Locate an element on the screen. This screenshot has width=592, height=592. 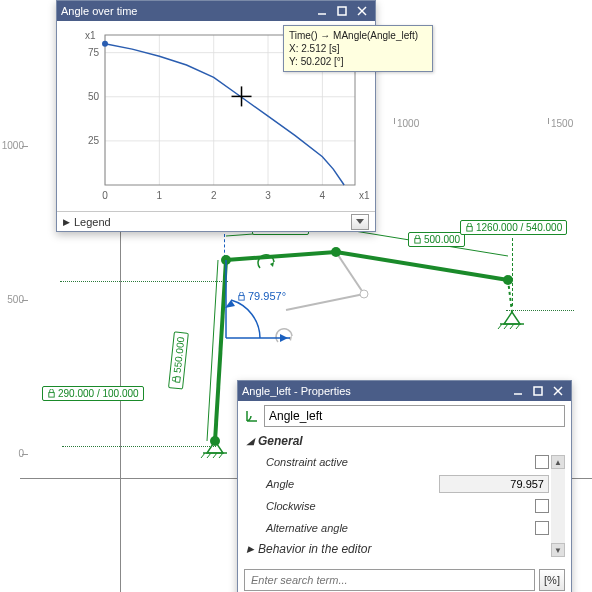
alternative-angle-checkbox is located at coordinates (542, 528).